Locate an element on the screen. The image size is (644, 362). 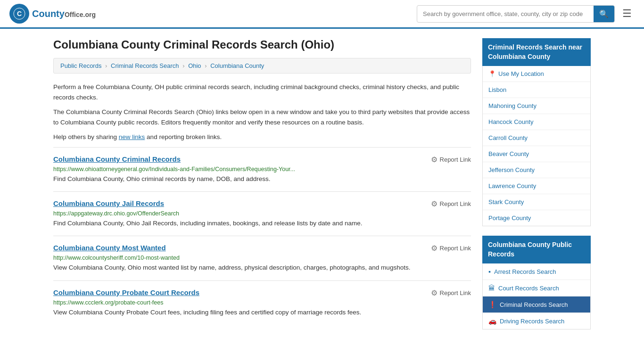
records-item-2: ❗Criminal Records Search is located at coordinates (537, 304).